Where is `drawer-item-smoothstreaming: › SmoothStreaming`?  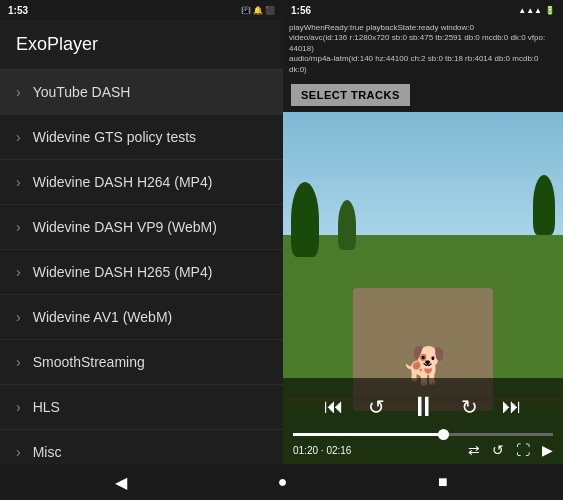
drawer-item-smoothstreaming: › SmoothStreaming is located at coordinates (142, 362).